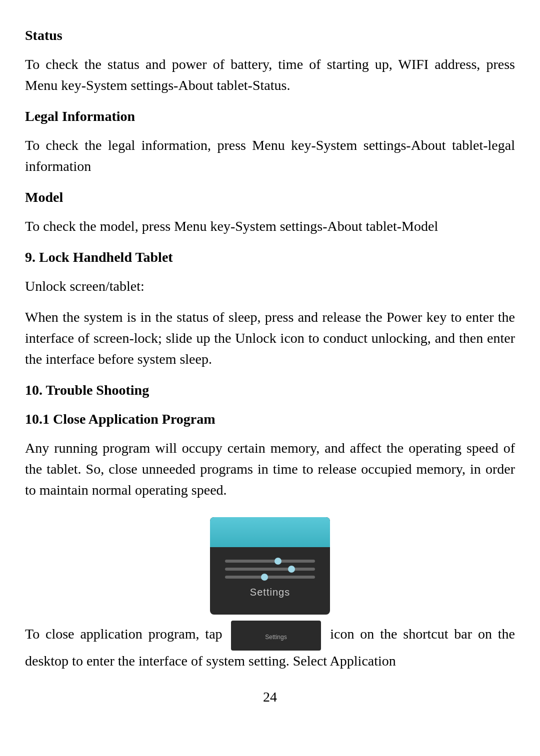  I want to click on status-section: Status To check the status and power of …, so click(270, 60).